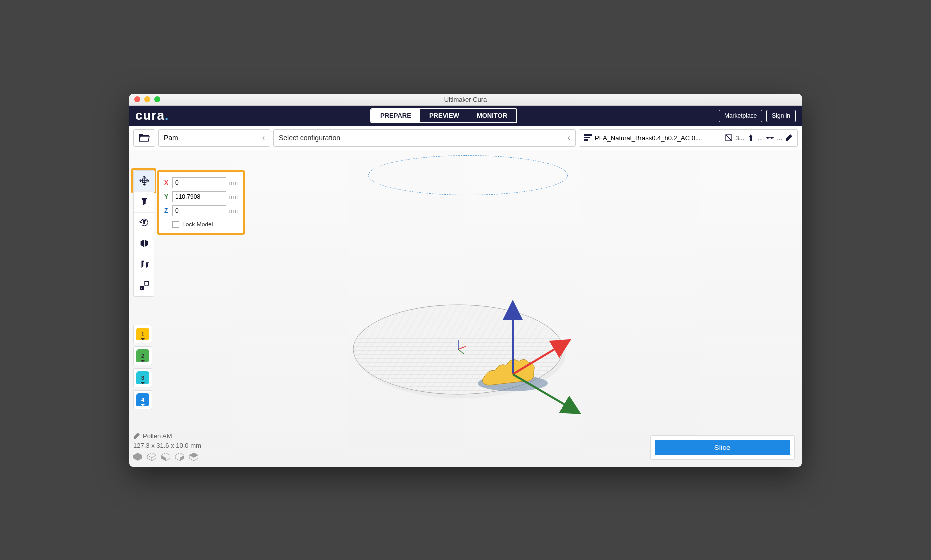 This screenshot has width=931, height=560. What do you see at coordinates (214, 138) in the screenshot?
I see `printer-selector: Pam ‹` at bounding box center [214, 138].